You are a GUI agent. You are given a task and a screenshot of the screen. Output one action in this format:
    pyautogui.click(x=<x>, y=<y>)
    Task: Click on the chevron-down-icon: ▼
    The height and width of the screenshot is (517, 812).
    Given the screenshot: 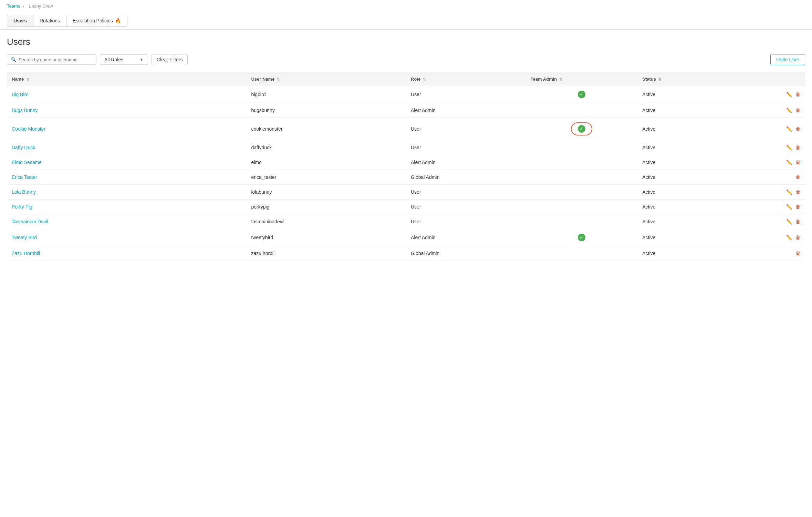 What is the action you would take?
    pyautogui.click(x=142, y=60)
    